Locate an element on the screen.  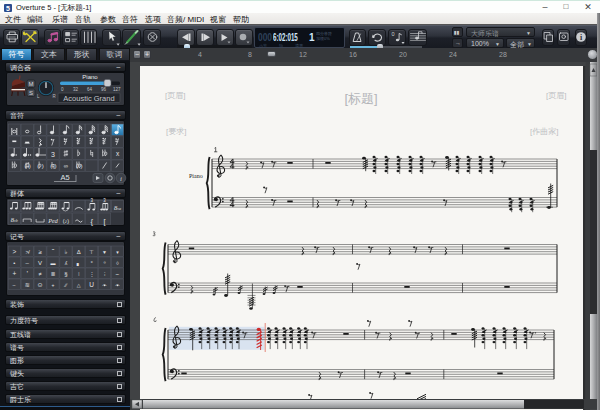
svg-text: Piano is located at coordinates (196, 176).